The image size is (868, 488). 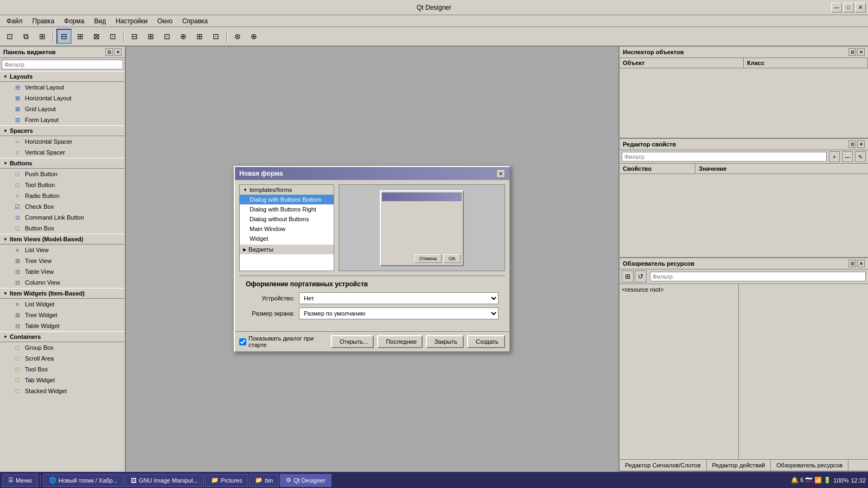 I want to click on widget-vertical-spacer: ↕ Vertical Spacer, so click(x=62, y=152).